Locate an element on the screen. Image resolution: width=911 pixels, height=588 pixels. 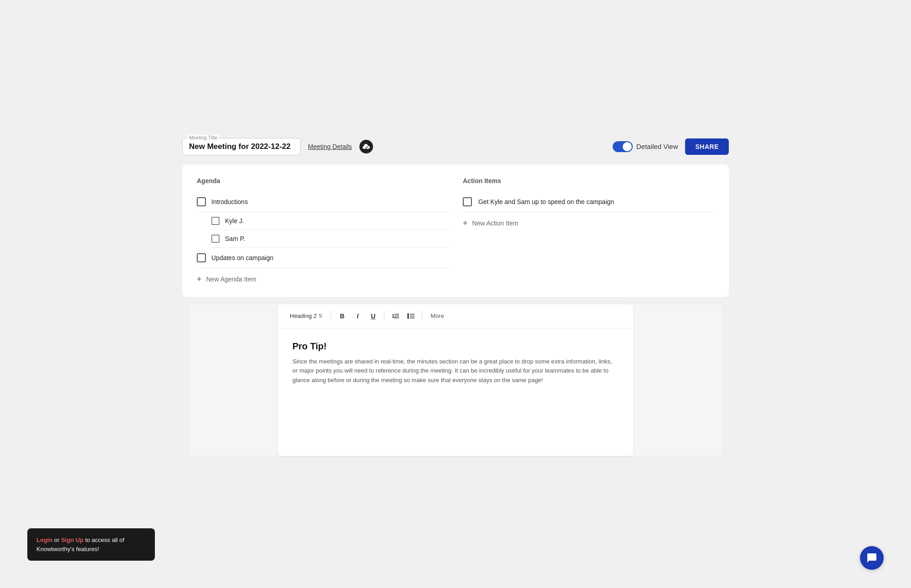
toast-or-text: or is located at coordinates (56, 540).